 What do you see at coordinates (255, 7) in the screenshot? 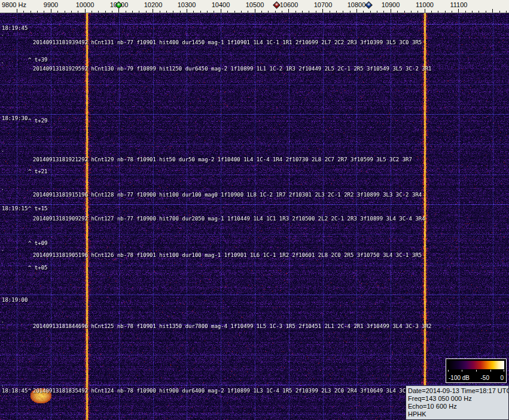
I see `frequency-ruler: 9800 Hz990010000101001020010300104001050…` at bounding box center [255, 7].